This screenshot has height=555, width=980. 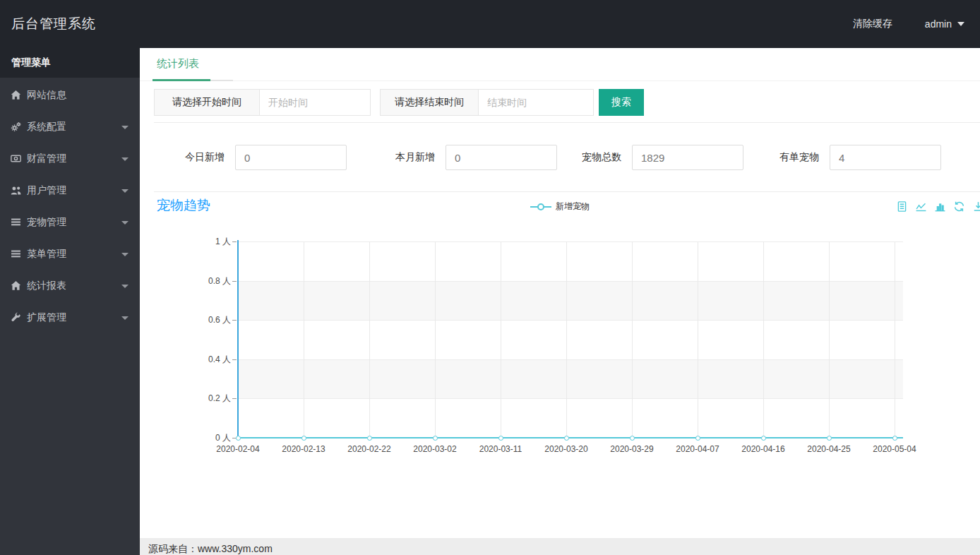 I want to click on chart-toolbox, so click(x=938, y=206).